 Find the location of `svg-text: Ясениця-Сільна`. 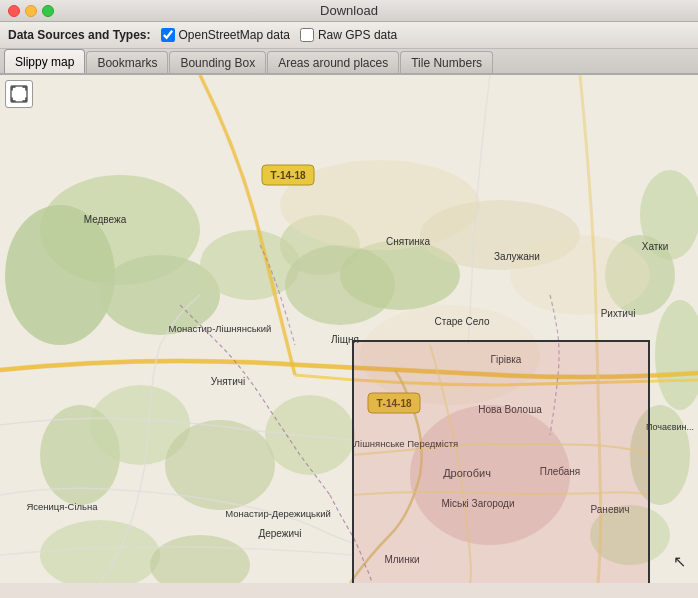

svg-text: Ясениця-Сільна is located at coordinates (62, 506).